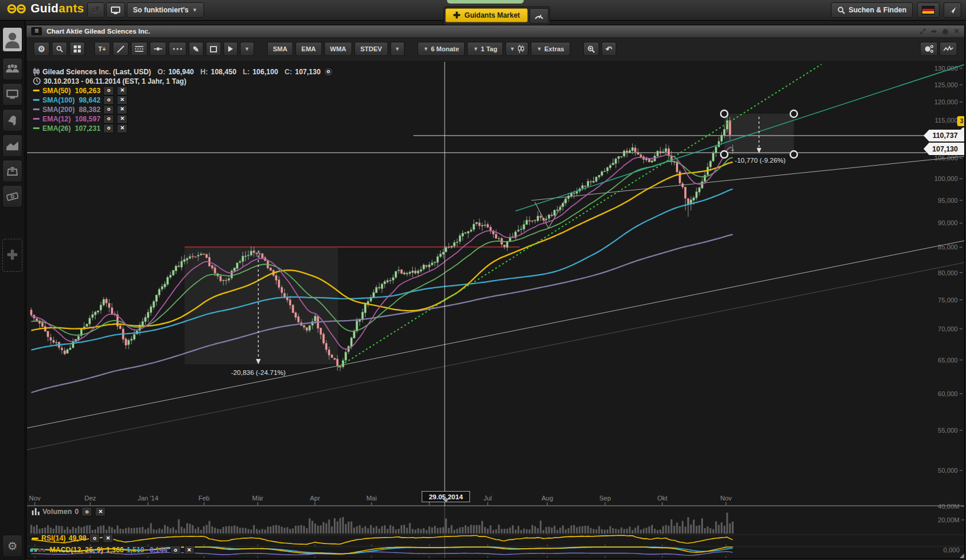 This screenshot has height=560, width=966. What do you see at coordinates (934, 31) in the screenshot?
I see `export-icon: ➦` at bounding box center [934, 31].